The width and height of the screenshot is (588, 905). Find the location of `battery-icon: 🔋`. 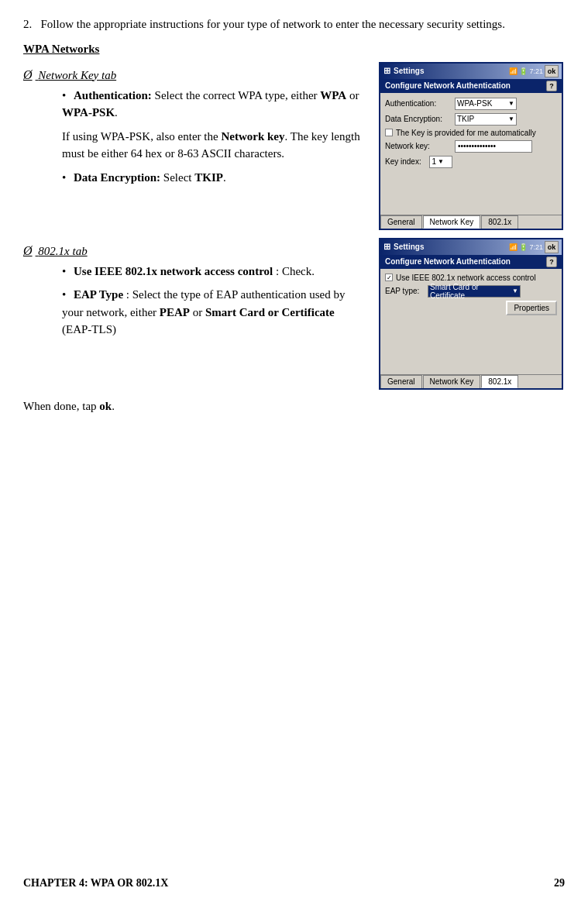

battery-icon: 🔋 is located at coordinates (524, 71).